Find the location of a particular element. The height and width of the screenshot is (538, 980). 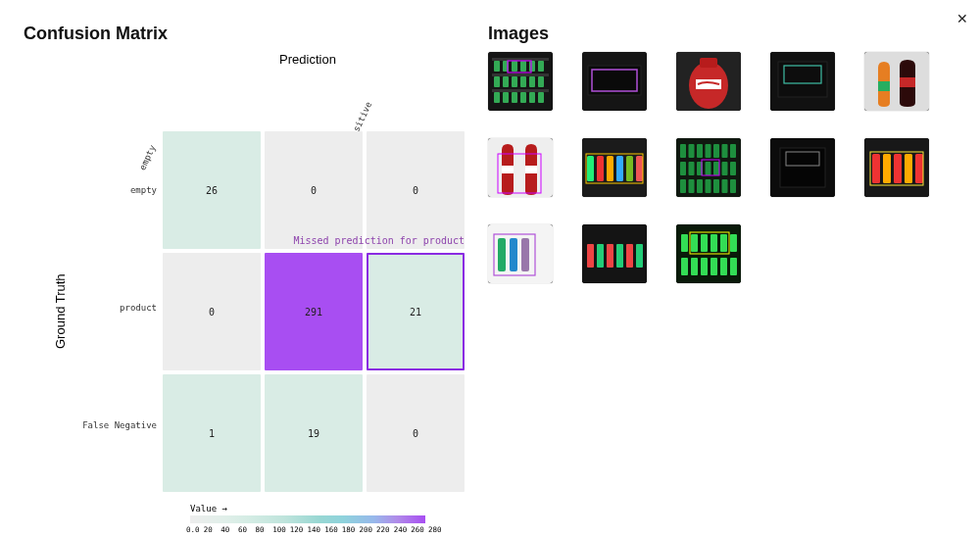

cm-annotation: Missed prediction for product is located at coordinates (378, 241).